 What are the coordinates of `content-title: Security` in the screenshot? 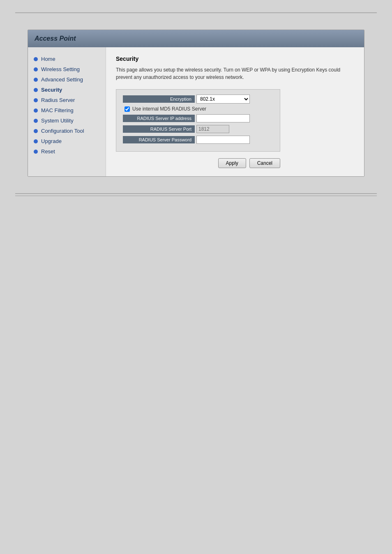 It's located at (235, 59).